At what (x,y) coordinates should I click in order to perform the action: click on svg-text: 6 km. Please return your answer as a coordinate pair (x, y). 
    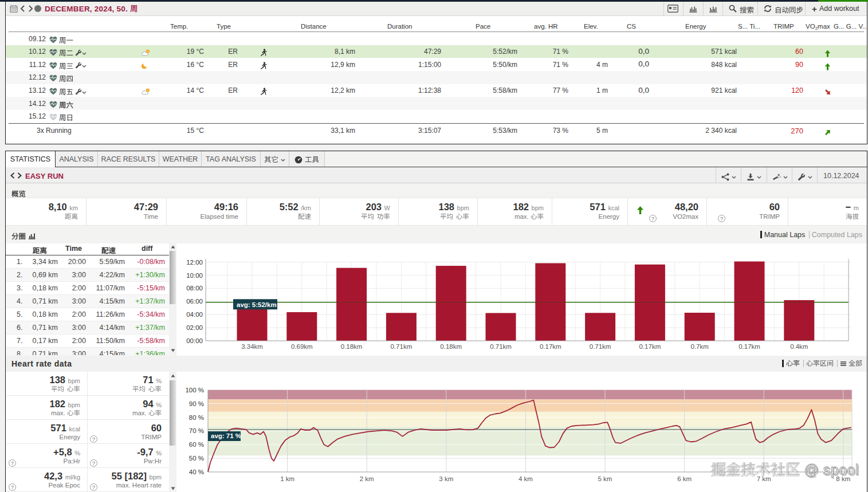
    Looking at the image, I should click on (684, 479).